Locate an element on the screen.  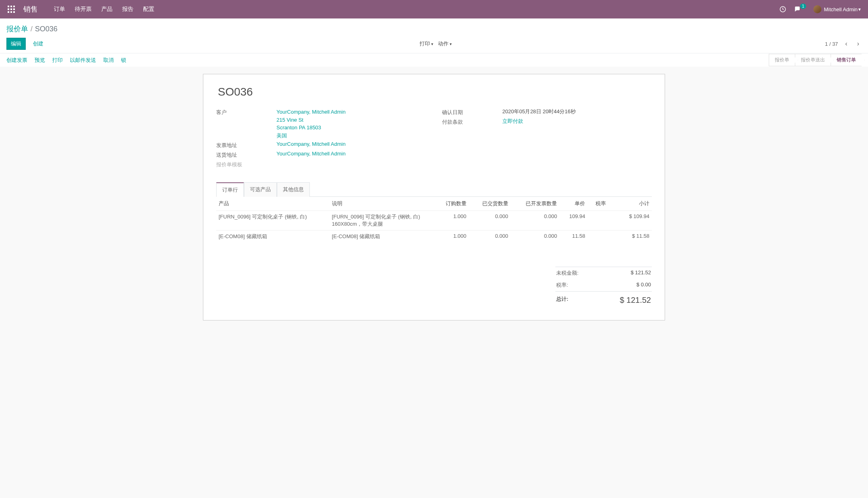
col-qty: 订购数量 is located at coordinates (452, 204).